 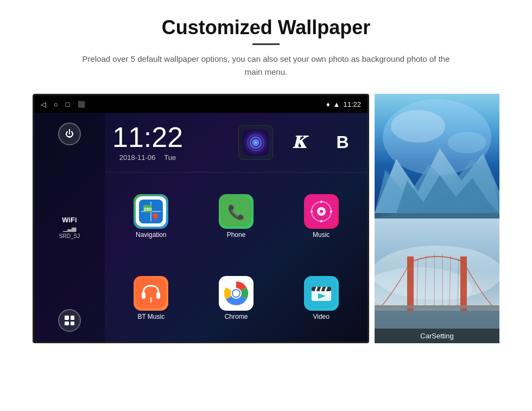 What do you see at coordinates (69, 134) in the screenshot?
I see `power-icon: ⏻` at bounding box center [69, 134].